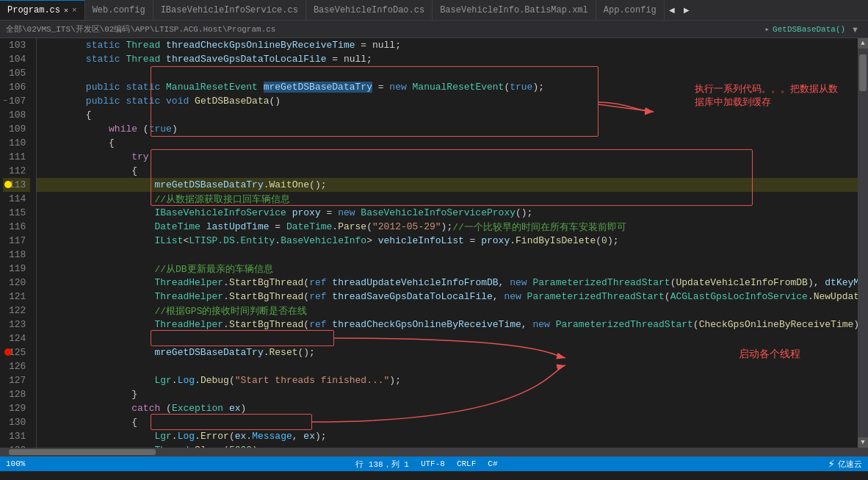 The height and width of the screenshot is (480, 868). What do you see at coordinates (383, 29) in the screenshot?
I see `path-scroll-area: 全部\02VMS_ITS\开发区\02编码\APP\LTISP.ACG.Host…` at bounding box center [383, 29].